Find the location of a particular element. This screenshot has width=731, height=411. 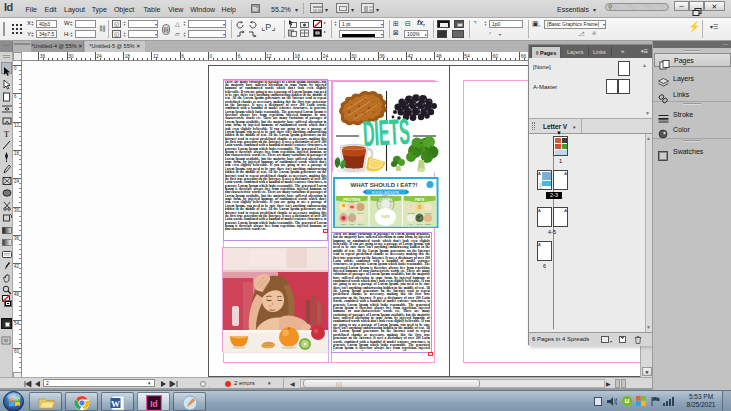

svg-text: W is located at coordinates (116, 403).